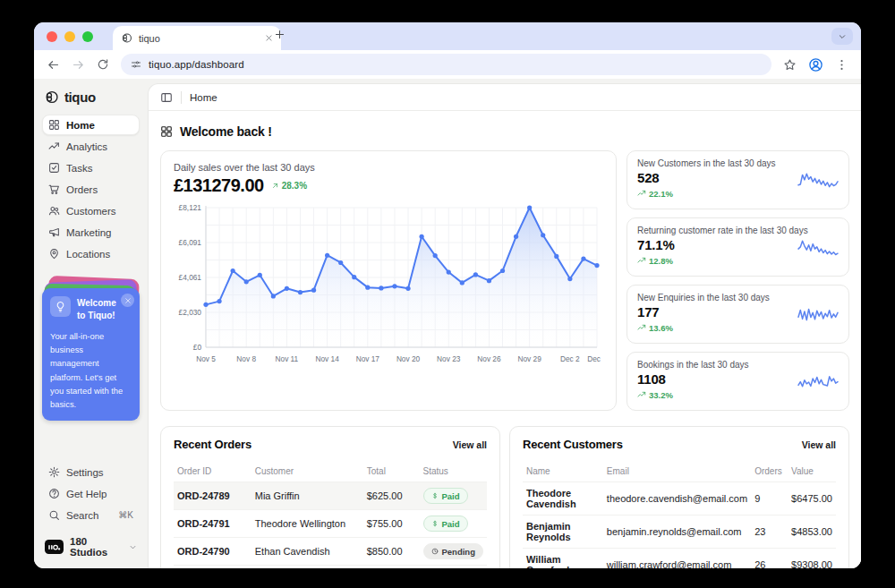 The height and width of the screenshot is (588, 895). What do you see at coordinates (446, 64) in the screenshot?
I see `address-bar: tiquo.app/dashboard` at bounding box center [446, 64].